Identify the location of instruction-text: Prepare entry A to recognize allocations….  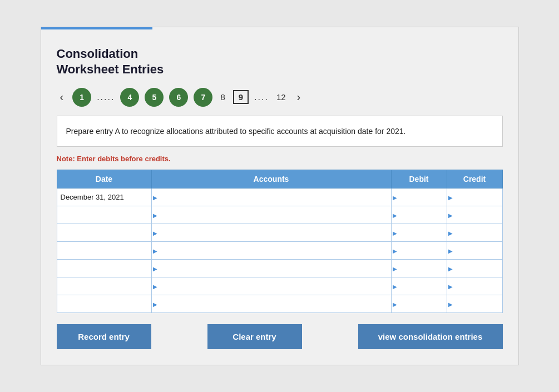
(236, 131).